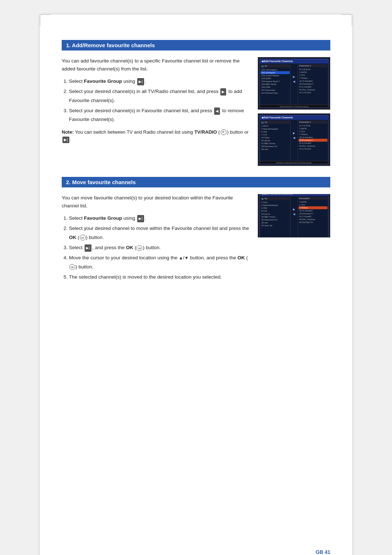 This screenshot has height=555, width=392. What do you see at coordinates (275, 84) in the screenshot?
I see `tv-row: 105 BBC World` at bounding box center [275, 84].